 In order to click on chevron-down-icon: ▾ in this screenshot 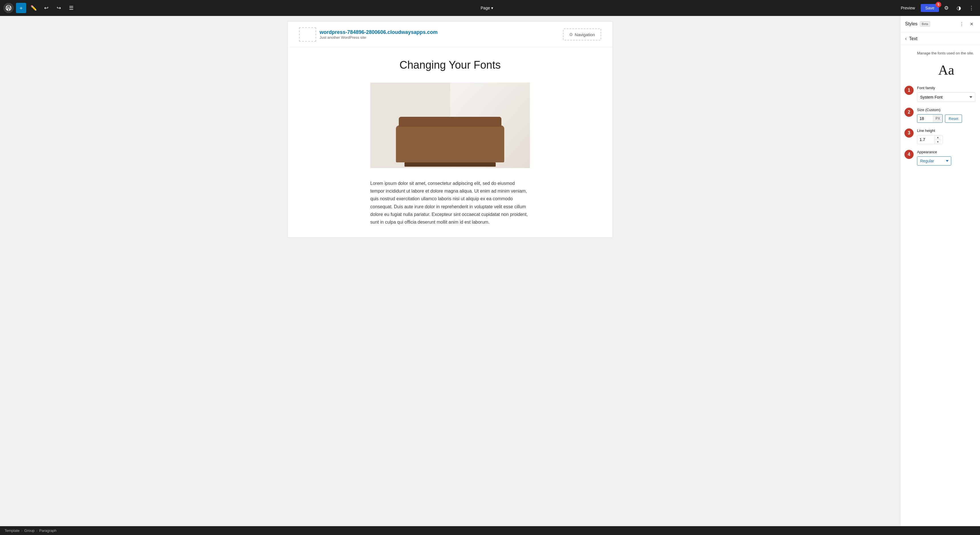, I will do `click(492, 8)`.